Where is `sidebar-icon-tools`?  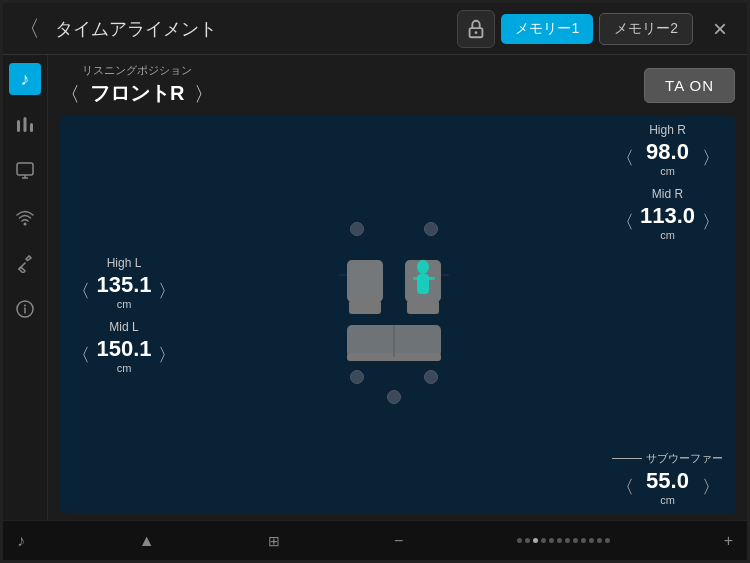 sidebar-icon-tools is located at coordinates (25, 263).